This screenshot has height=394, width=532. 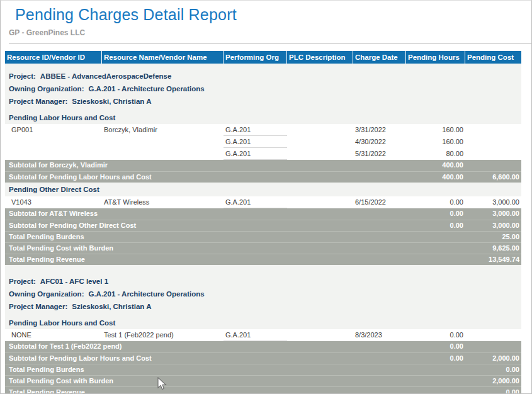 I want to click on subtotal-cost: 3,000.00, so click(x=494, y=214).